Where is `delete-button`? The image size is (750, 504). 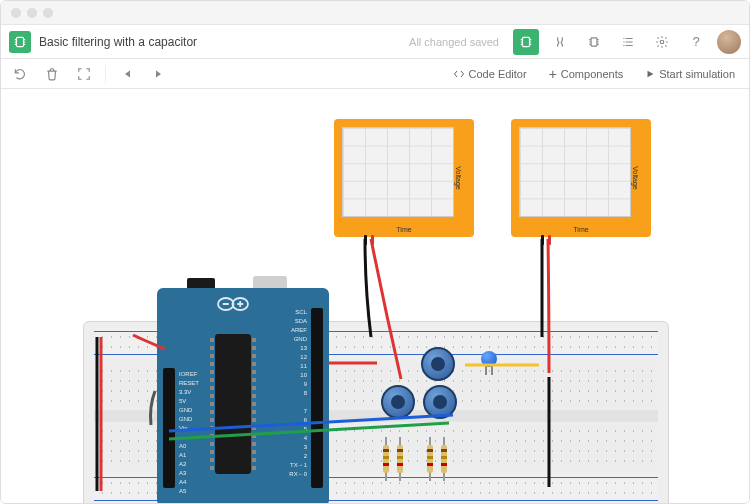
delete-button is located at coordinates (52, 74).